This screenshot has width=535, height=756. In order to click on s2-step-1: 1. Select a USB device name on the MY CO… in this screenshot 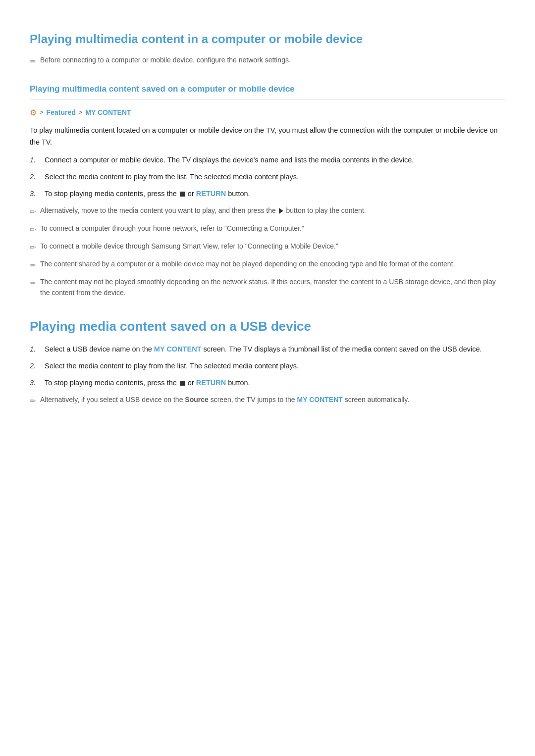, I will do `click(268, 350)`.